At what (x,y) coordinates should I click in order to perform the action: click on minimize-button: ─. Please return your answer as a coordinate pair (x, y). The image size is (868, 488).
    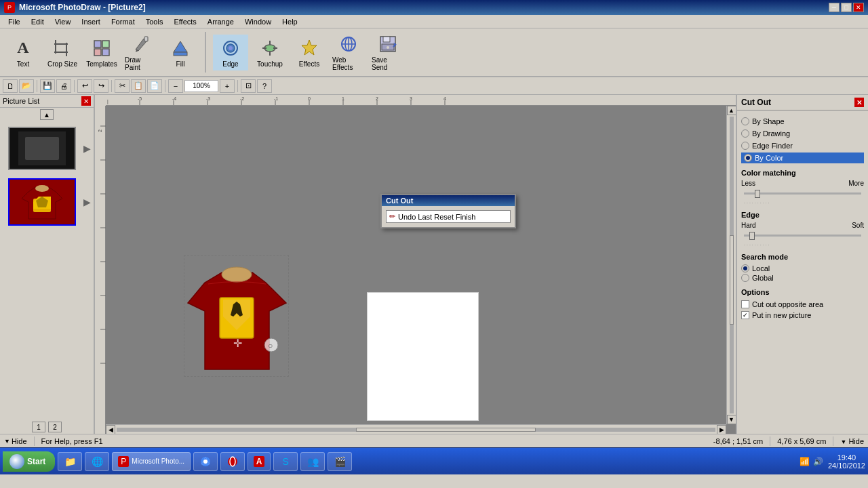
    Looking at the image, I should click on (834, 7).